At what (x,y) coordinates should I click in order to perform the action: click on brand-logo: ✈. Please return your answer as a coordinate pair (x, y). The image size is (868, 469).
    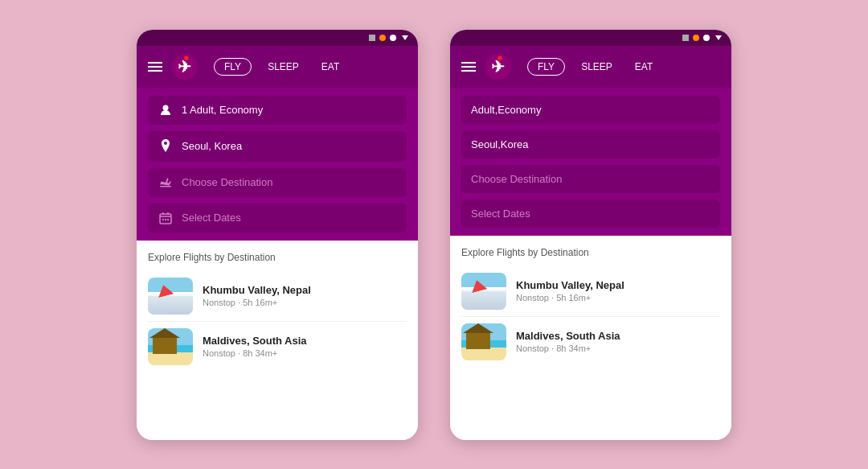
    Looking at the image, I should click on (185, 67).